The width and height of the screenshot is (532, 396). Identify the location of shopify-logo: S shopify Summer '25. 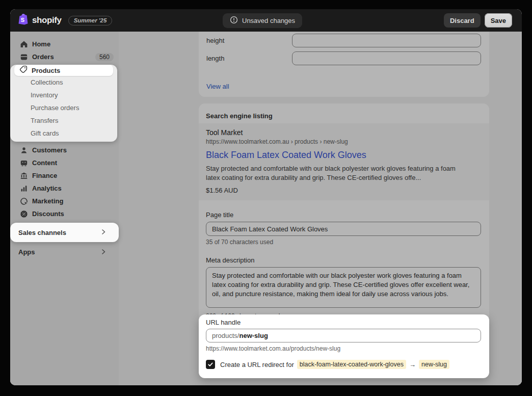
(65, 20).